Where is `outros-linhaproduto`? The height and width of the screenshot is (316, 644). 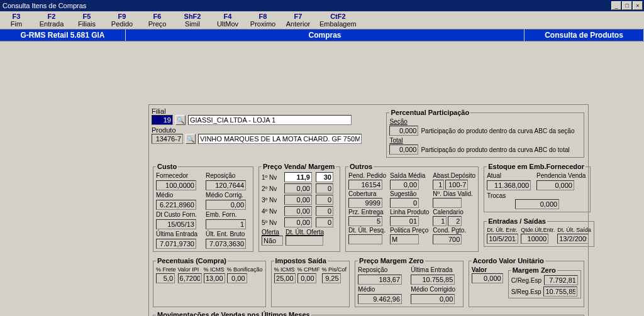
outros-linhaproduto is located at coordinates (404, 221).